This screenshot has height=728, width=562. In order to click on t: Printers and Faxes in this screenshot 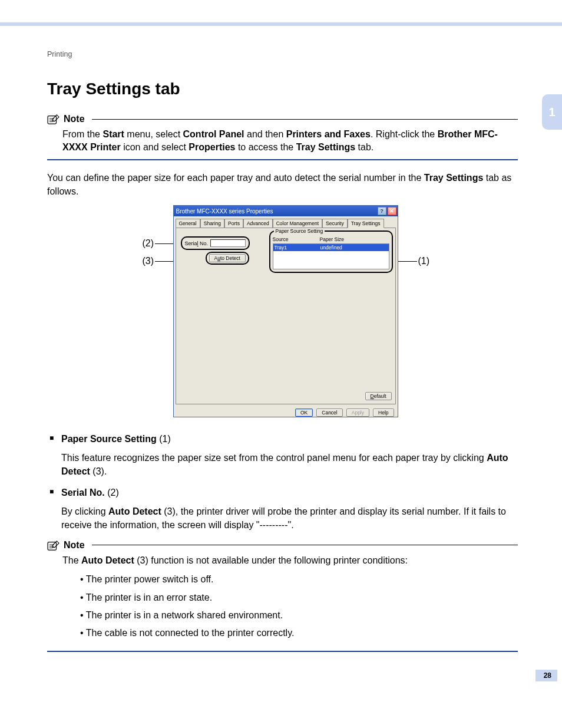, I will do `click(329, 134)`.